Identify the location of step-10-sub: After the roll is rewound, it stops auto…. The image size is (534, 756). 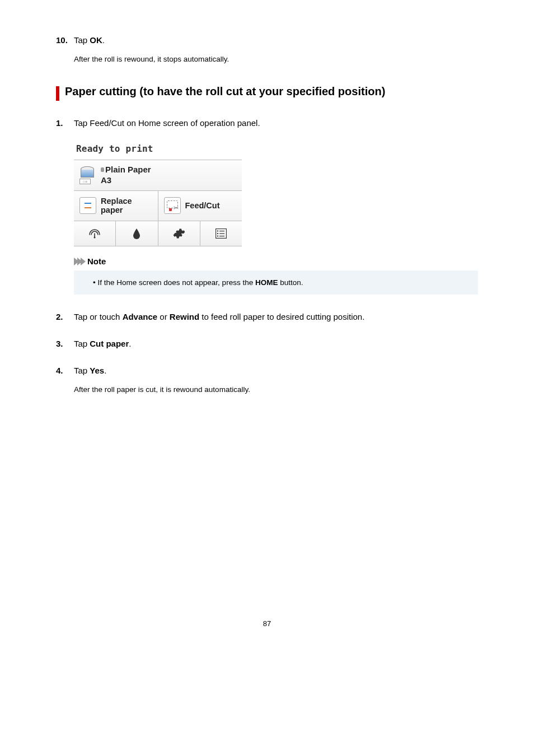
(276, 59).